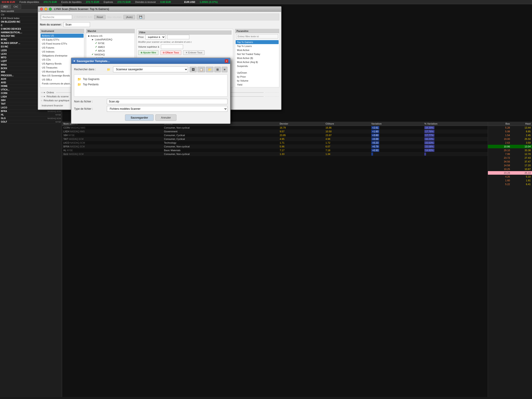  I want to click on folder-icon-gagnants: 📁, so click(79, 79).